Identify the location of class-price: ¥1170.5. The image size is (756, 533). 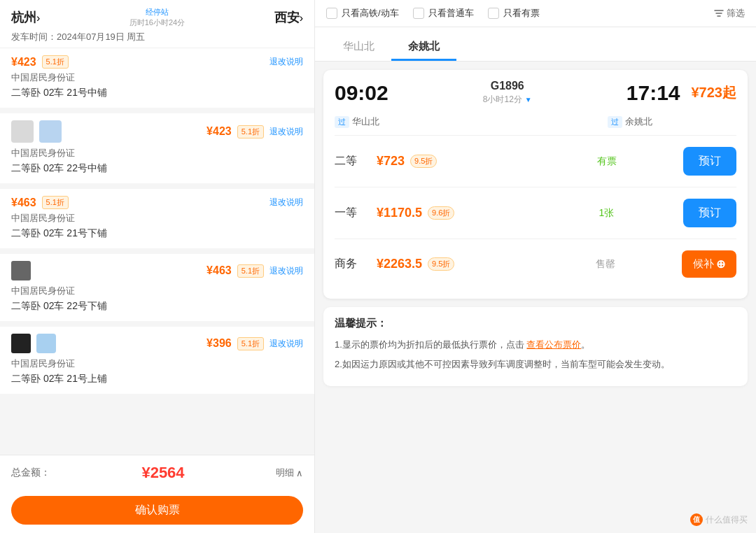
(399, 213).